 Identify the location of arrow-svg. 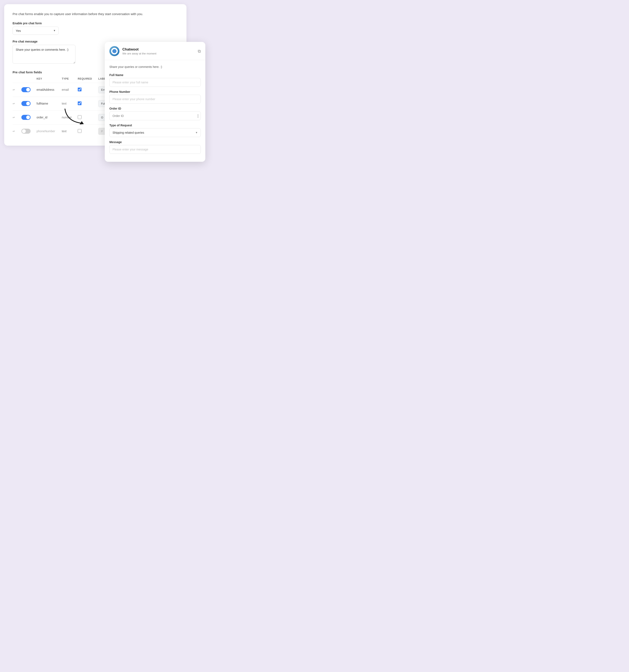
(74, 116).